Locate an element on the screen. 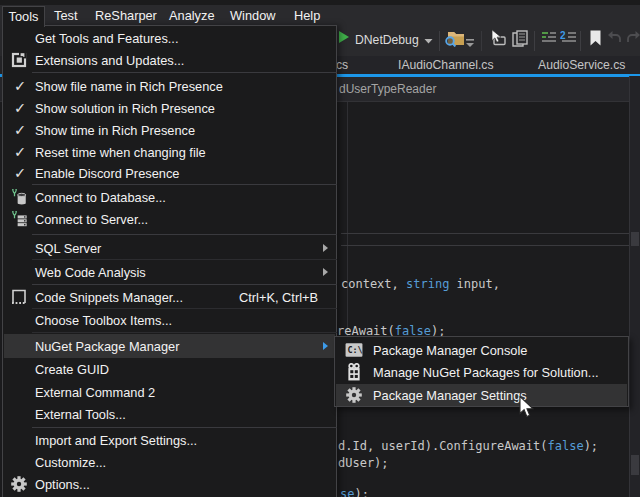  chevron-down-icon is located at coordinates (428, 41).